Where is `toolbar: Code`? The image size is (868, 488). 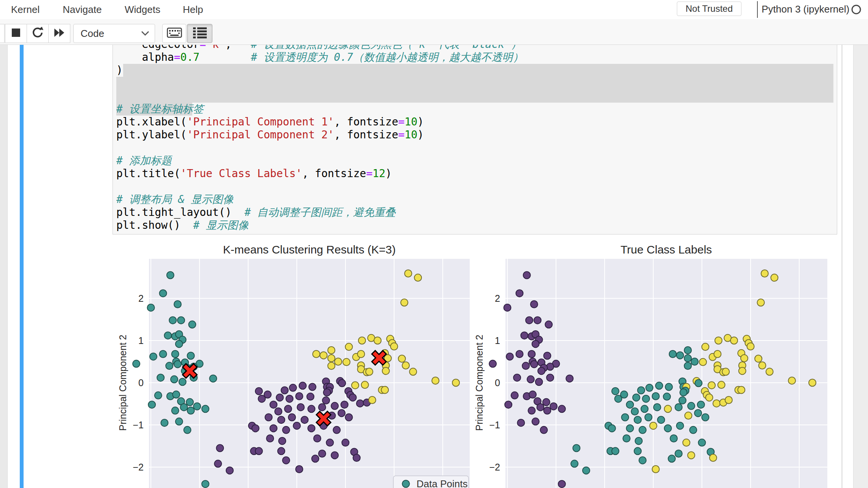
toolbar: Code is located at coordinates (434, 32).